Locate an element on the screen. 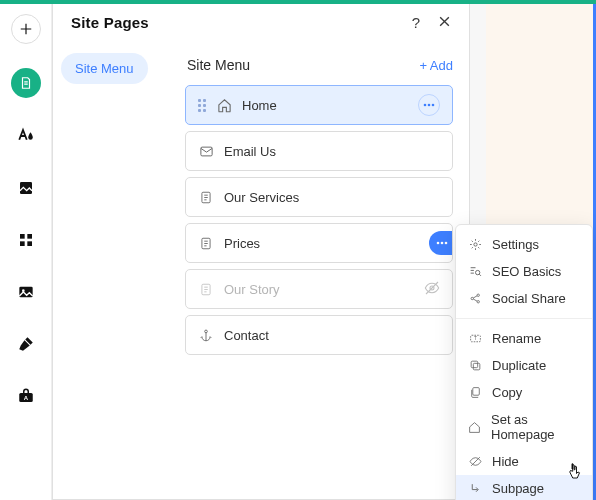  left-icon-rail: A is located at coordinates (26, 250).